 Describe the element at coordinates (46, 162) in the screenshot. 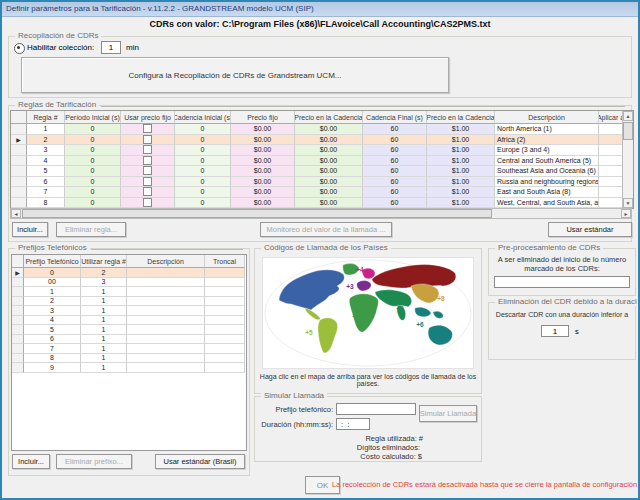

I see `table-cell: 4` at that location.